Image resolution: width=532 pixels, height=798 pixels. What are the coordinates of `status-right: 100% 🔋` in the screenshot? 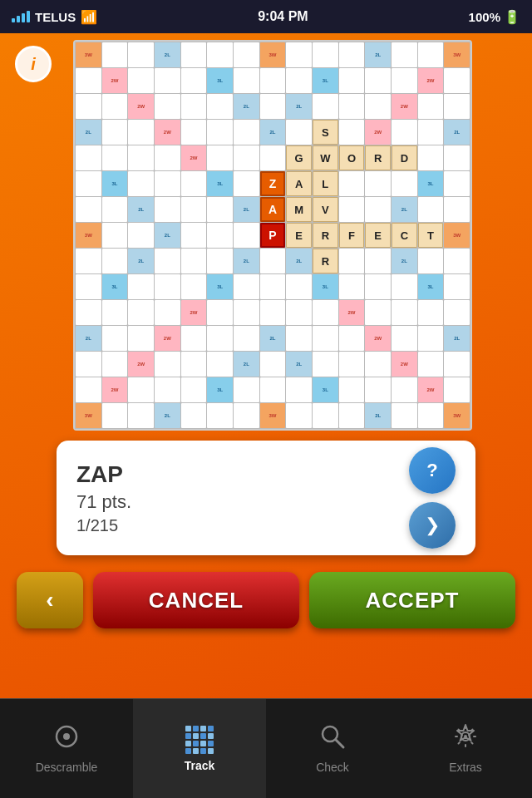 It's located at (495, 17).